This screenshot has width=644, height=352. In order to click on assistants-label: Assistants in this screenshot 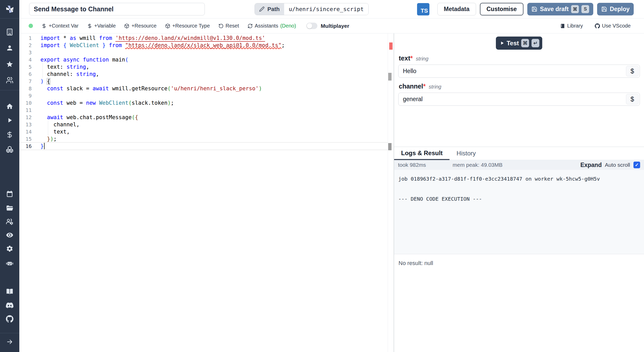, I will do `click(266, 26)`.